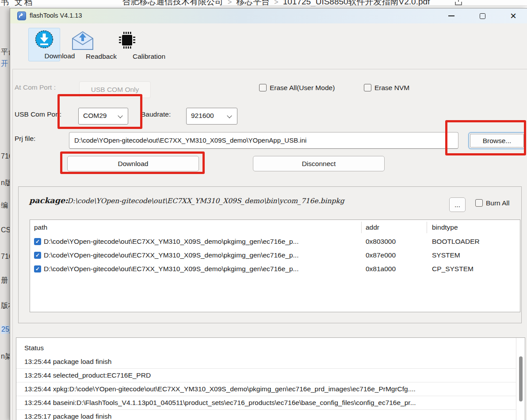  Describe the element at coordinates (498, 203) in the screenshot. I see `burn-all-label: Burn All` at that location.